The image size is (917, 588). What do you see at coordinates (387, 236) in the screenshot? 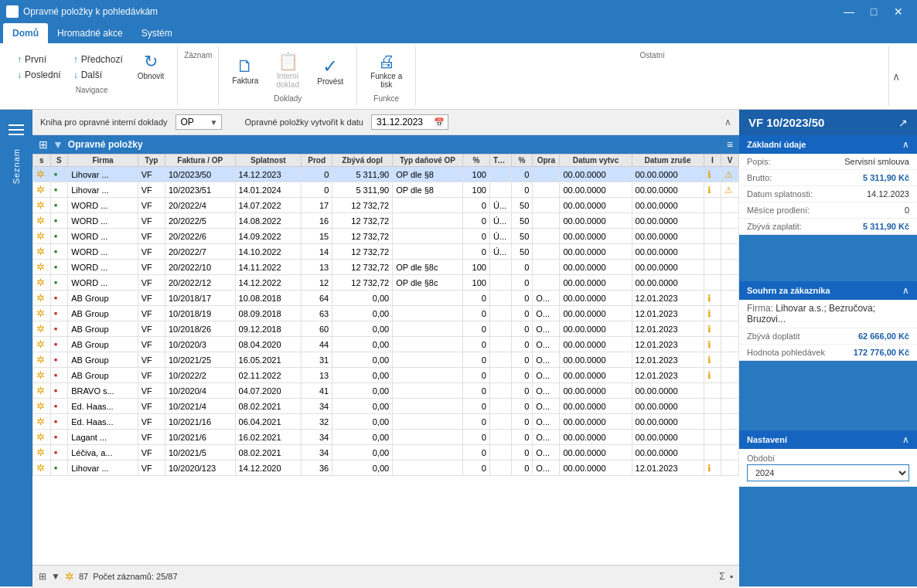
I see `table-row: ✲ ▪ WORD ... VF 20/2022/6 14.09.2022 15 …` at bounding box center [387, 236].